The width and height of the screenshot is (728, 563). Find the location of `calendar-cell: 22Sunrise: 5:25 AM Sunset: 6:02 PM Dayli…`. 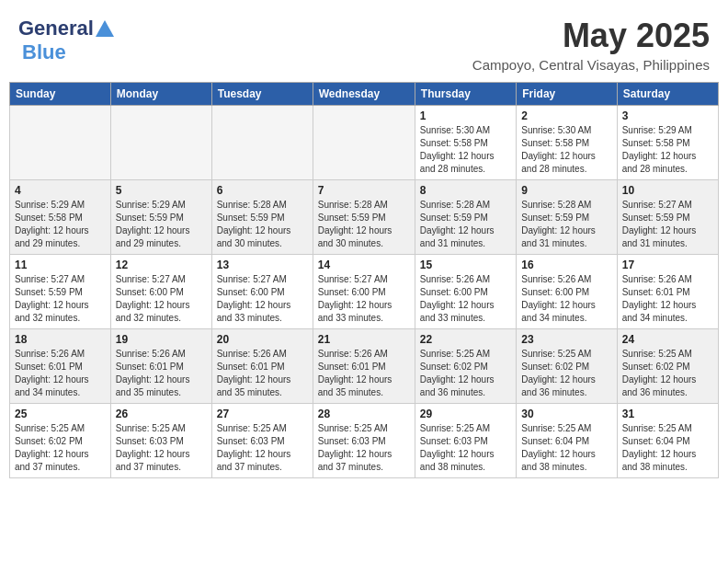

calendar-cell: 22Sunrise: 5:25 AM Sunset: 6:02 PM Dayli… is located at coordinates (465, 366).